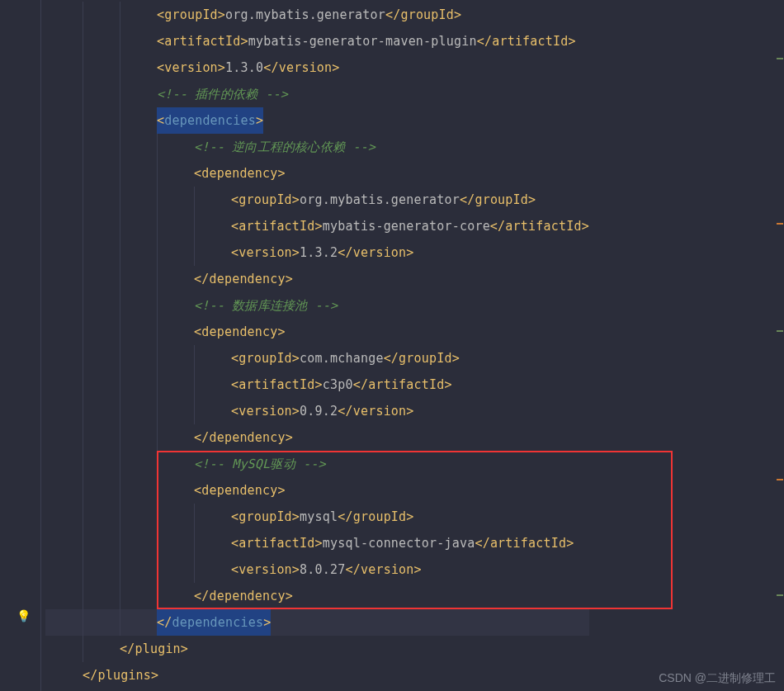 Image resolution: width=784 pixels, height=691 pixels. I want to click on token-comment: <!-- 逆向工程的核心依赖 -->, so click(285, 147).